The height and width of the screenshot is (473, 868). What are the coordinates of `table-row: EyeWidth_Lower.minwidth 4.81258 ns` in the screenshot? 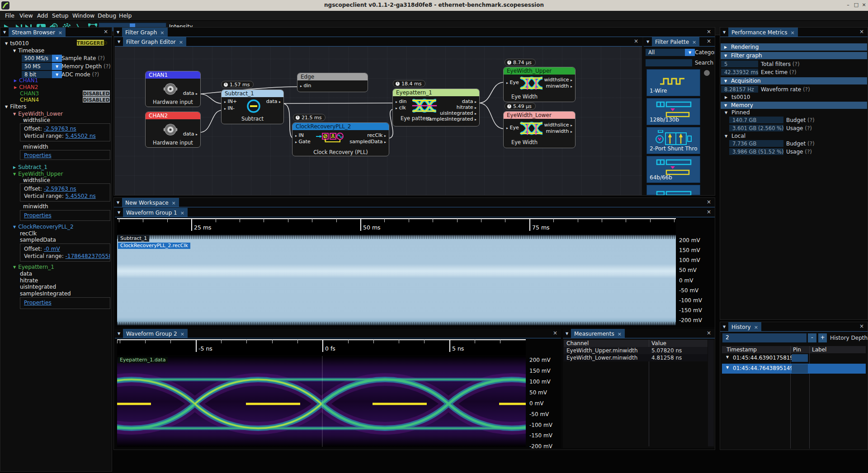 It's located at (636, 358).